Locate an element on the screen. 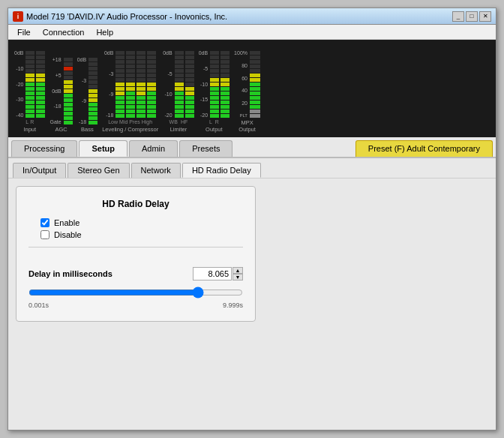 The width and height of the screenshot is (504, 438). limiter-wb-bar is located at coordinates (179, 84).